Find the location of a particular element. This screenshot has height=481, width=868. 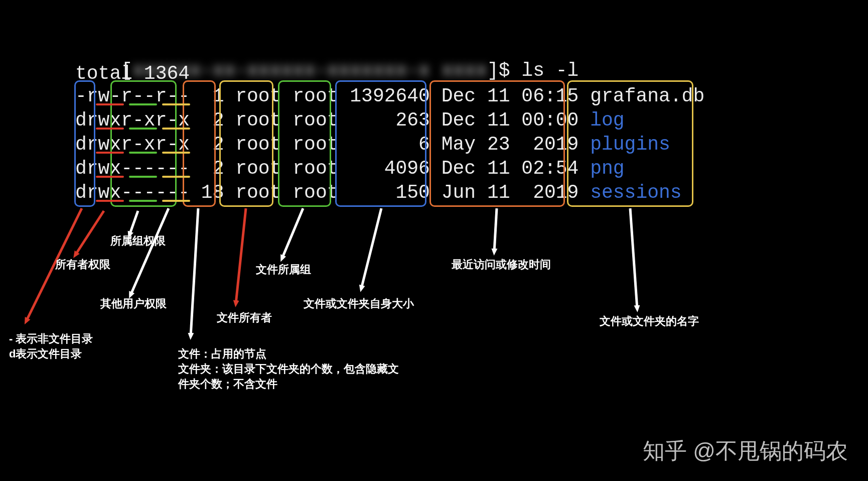

label-filetype: - 表示非文件目录 d表示文件目录 is located at coordinates (51, 346).